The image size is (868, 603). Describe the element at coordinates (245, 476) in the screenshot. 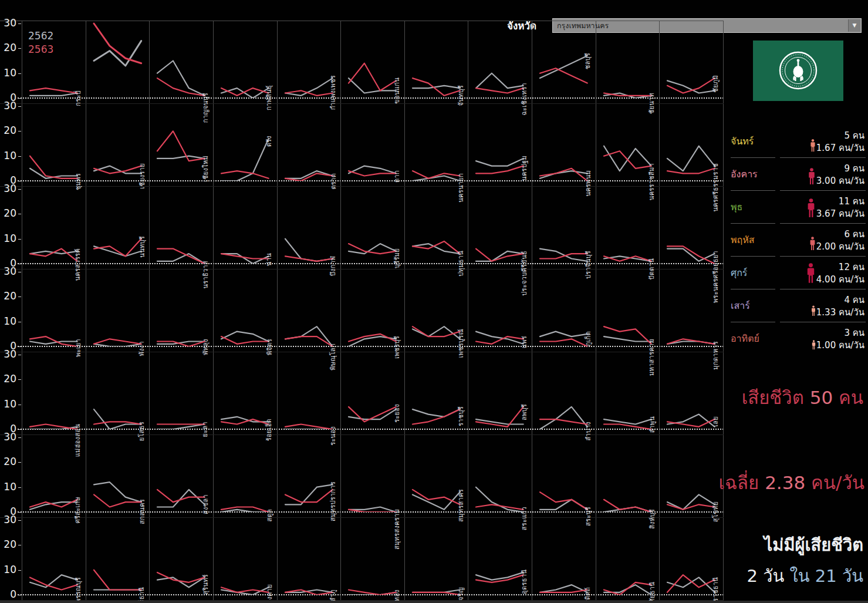

I see `province-chart: สตูล` at that location.